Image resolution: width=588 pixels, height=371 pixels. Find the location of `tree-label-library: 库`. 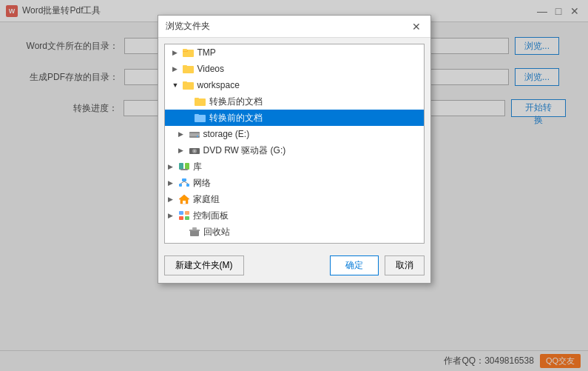

tree-label-library: 库 is located at coordinates (197, 167).